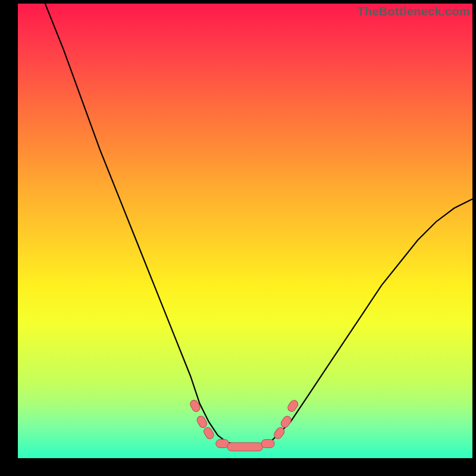 Image resolution: width=476 pixels, height=476 pixels. I want to click on valley-markers, so click(244, 425).